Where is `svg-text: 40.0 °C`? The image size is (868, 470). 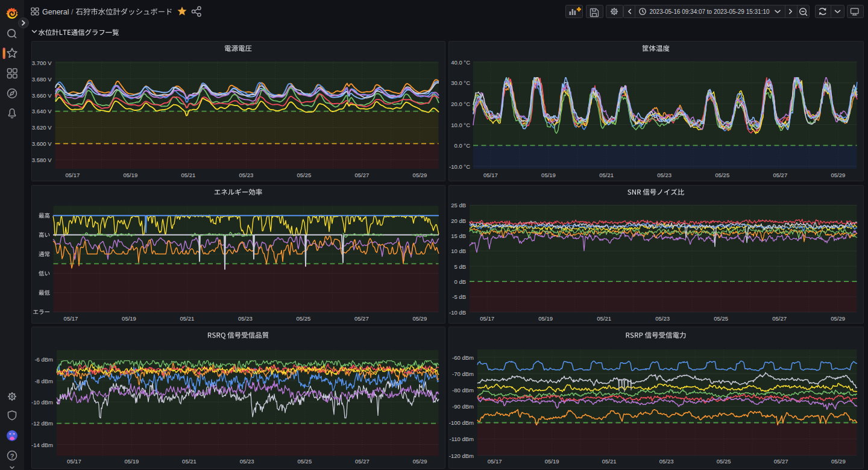
svg-text: 40.0 °C is located at coordinates (461, 63).